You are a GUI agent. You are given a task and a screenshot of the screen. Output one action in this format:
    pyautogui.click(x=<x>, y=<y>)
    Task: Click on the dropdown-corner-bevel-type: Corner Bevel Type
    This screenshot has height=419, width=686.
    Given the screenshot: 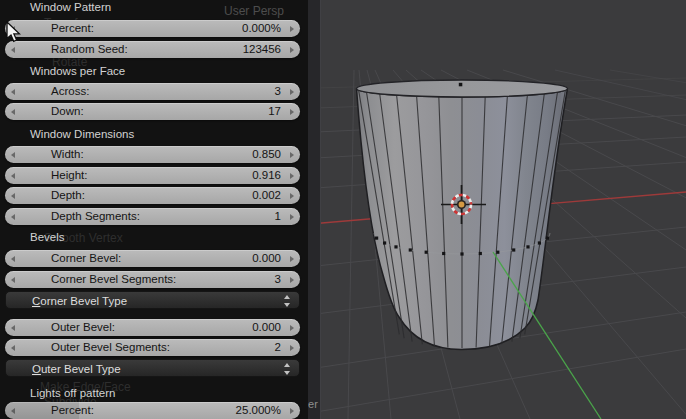 What is the action you would take?
    pyautogui.click(x=152, y=300)
    